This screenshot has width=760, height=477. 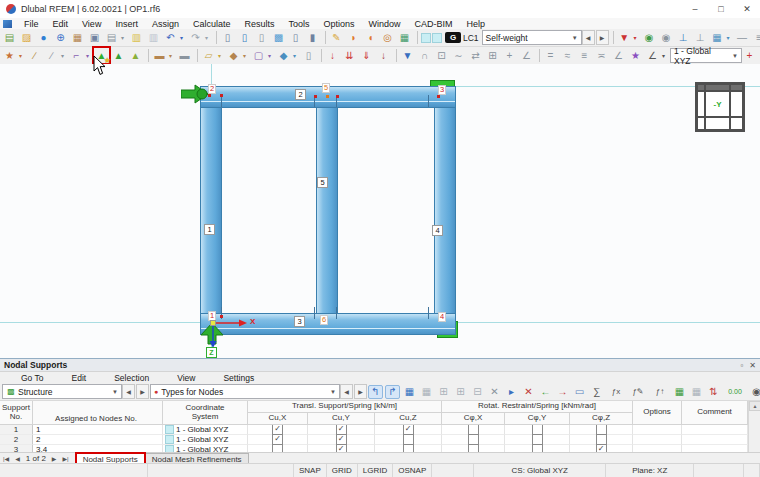 What do you see at coordinates (602, 419) in the screenshot?
I see `col-cphiz: Cφ,Z` at bounding box center [602, 419].